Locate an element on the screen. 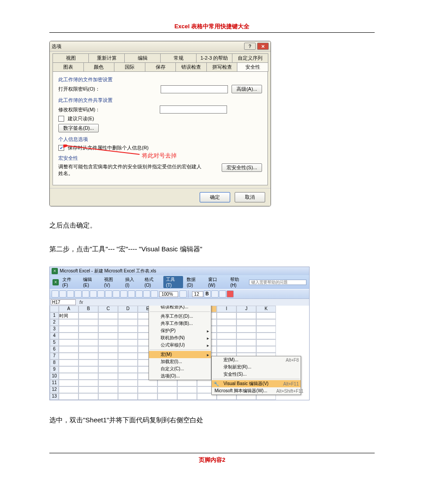  col-header: J is located at coordinates (246, 309).